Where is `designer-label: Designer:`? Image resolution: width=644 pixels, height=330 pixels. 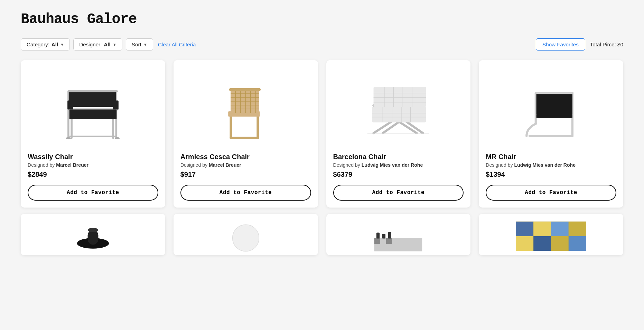
designer-label: Designer: is located at coordinates (91, 44).